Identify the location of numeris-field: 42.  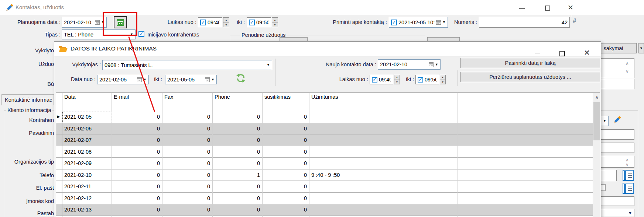
(524, 22).